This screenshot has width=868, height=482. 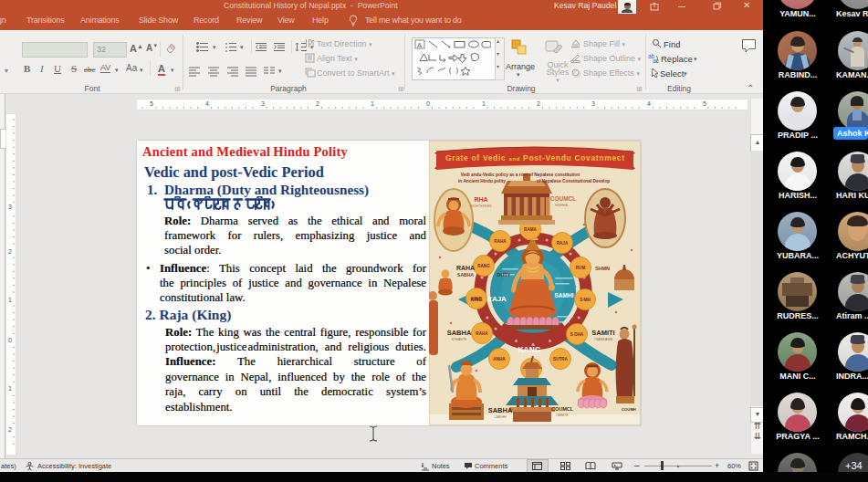 I want to click on svg-text: KANG, so click(x=529, y=350).